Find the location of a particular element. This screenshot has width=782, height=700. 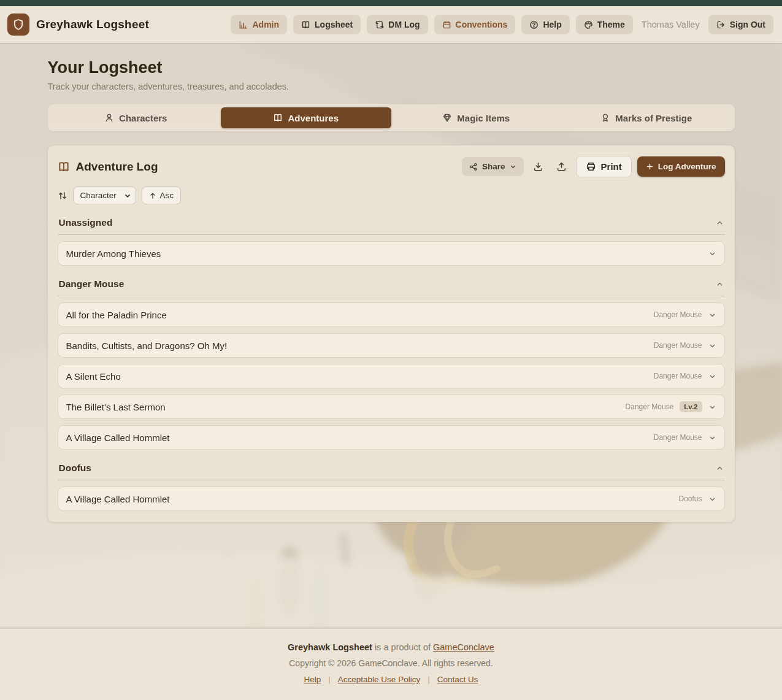

group-header-doofus: Doofus is located at coordinates (391, 470).